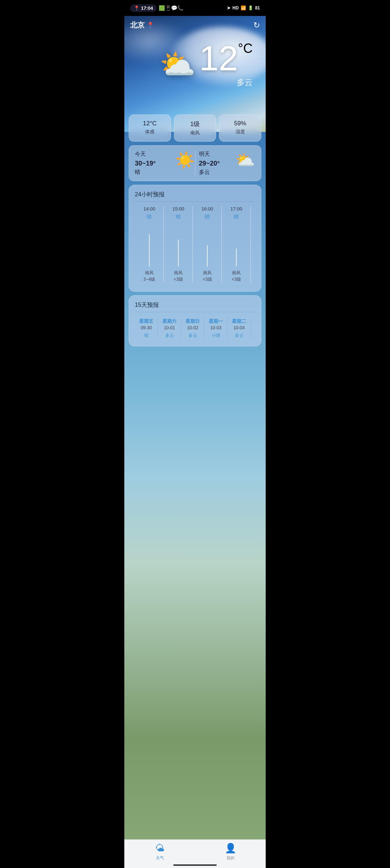  I want to click on hour-col: 15:00 晴 南风<3级, so click(178, 244).